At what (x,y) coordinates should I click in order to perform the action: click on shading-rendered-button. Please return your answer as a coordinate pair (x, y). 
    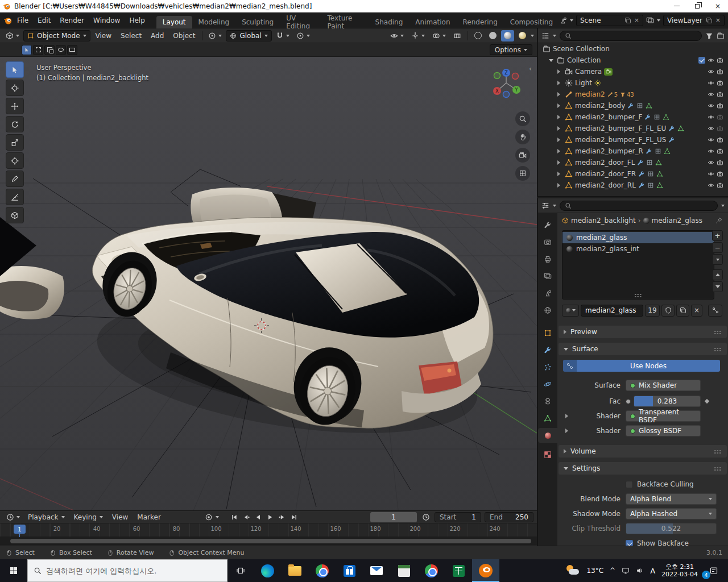
    Looking at the image, I should click on (522, 36).